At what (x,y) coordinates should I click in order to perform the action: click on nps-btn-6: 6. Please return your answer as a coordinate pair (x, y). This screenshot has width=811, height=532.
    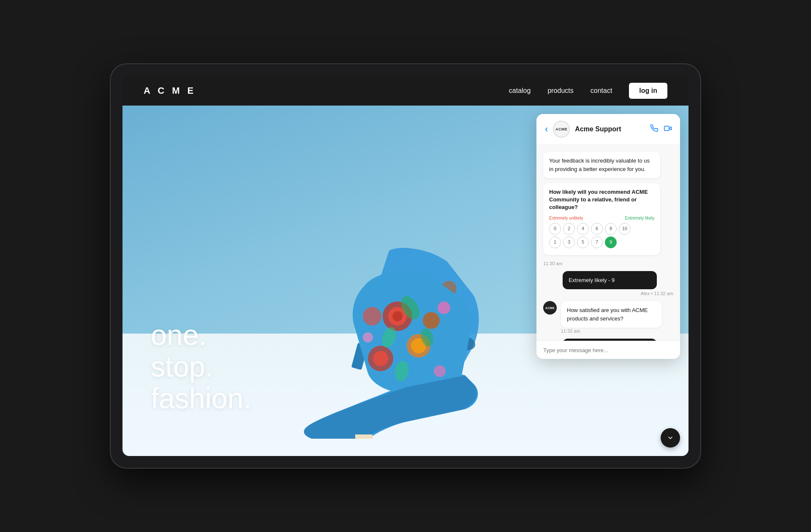
    Looking at the image, I should click on (597, 229).